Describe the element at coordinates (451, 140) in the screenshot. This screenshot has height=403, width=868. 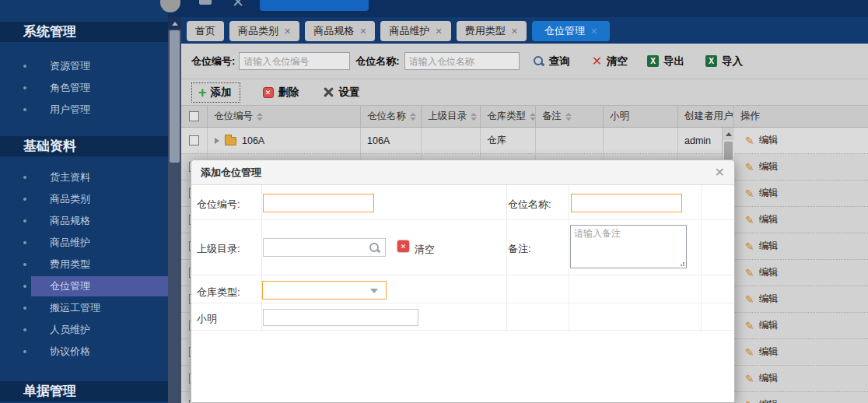
I see `cell-parent` at that location.